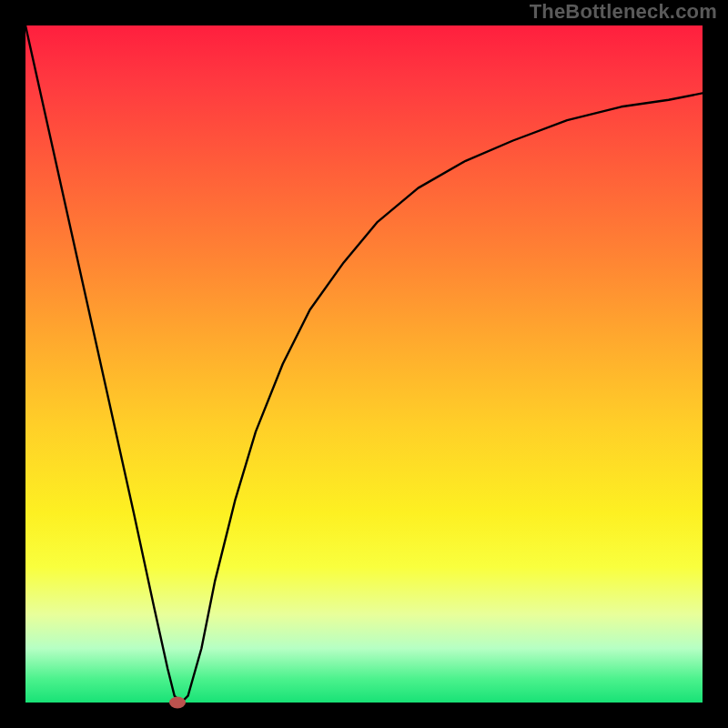 The width and height of the screenshot is (728, 728). What do you see at coordinates (177, 703) in the screenshot?
I see `optimal-point-marker` at bounding box center [177, 703].